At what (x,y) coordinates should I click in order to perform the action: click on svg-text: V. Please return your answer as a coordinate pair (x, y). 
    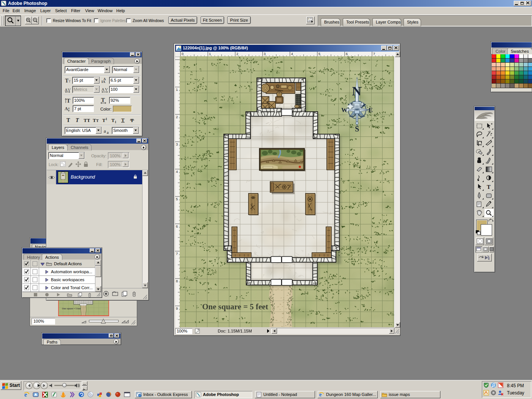
    Looking at the image, I should click on (106, 89).